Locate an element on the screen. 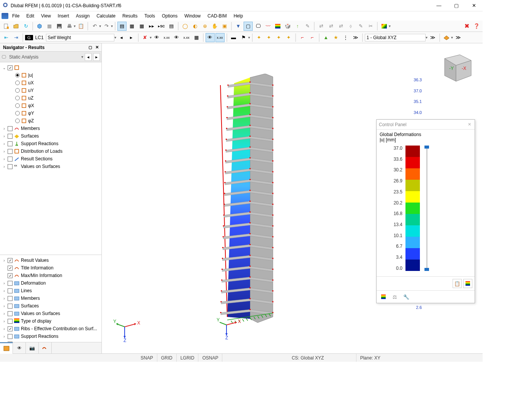 The image size is (532, 399). new-file-icon is located at coordinates (6, 26).